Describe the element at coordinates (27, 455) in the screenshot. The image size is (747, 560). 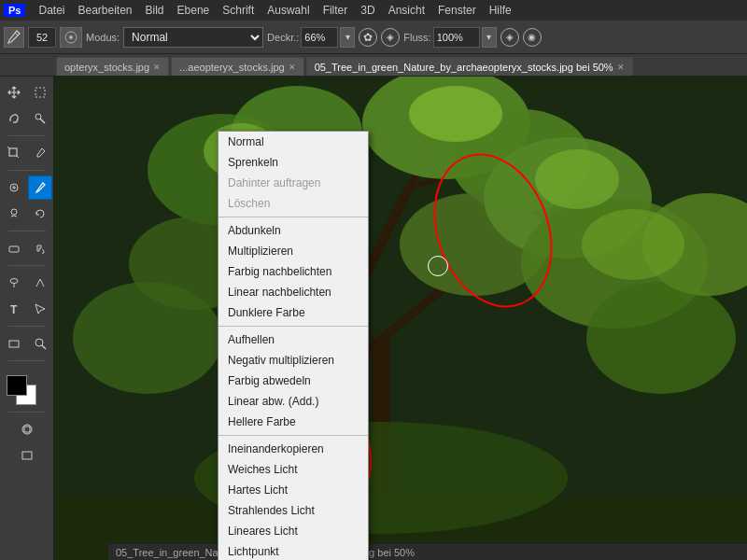
I see `screen-mode-btn` at that location.